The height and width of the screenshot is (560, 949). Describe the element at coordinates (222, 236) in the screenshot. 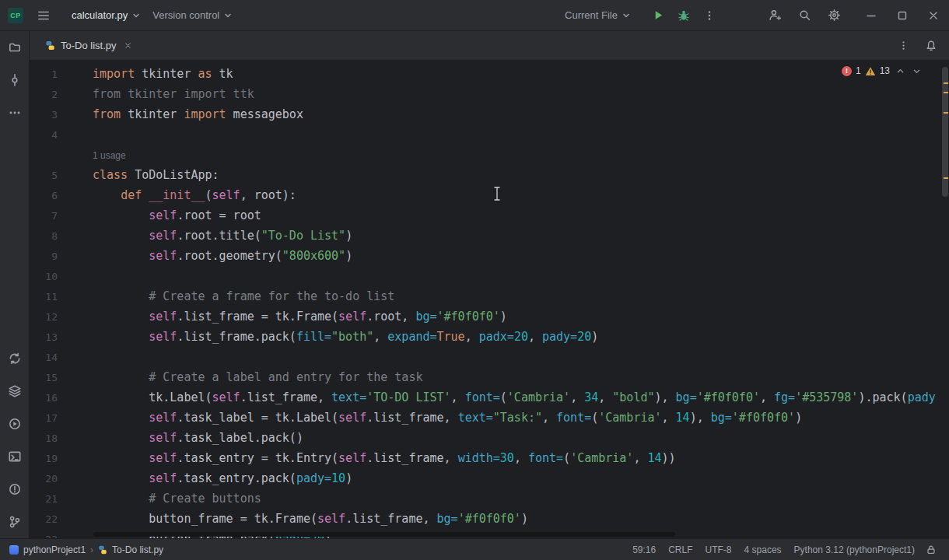

I see `code-text: self.root.title("To-Do List")` at that location.